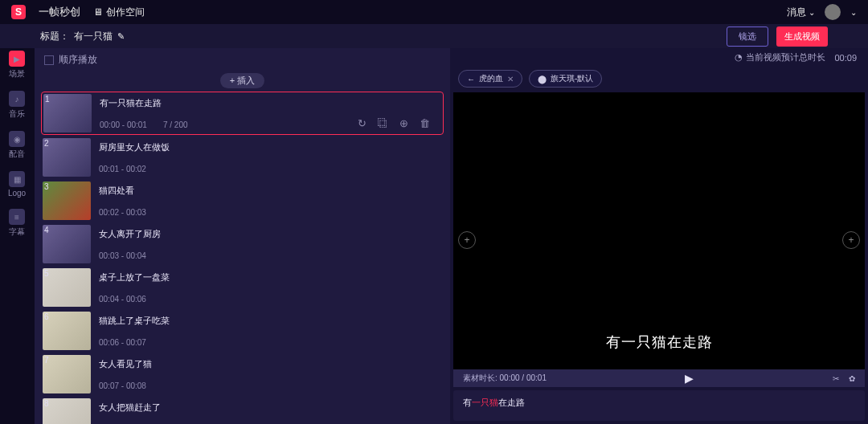 The width and height of the screenshot is (868, 424). I want to click on scene-number: 3, so click(47, 186).